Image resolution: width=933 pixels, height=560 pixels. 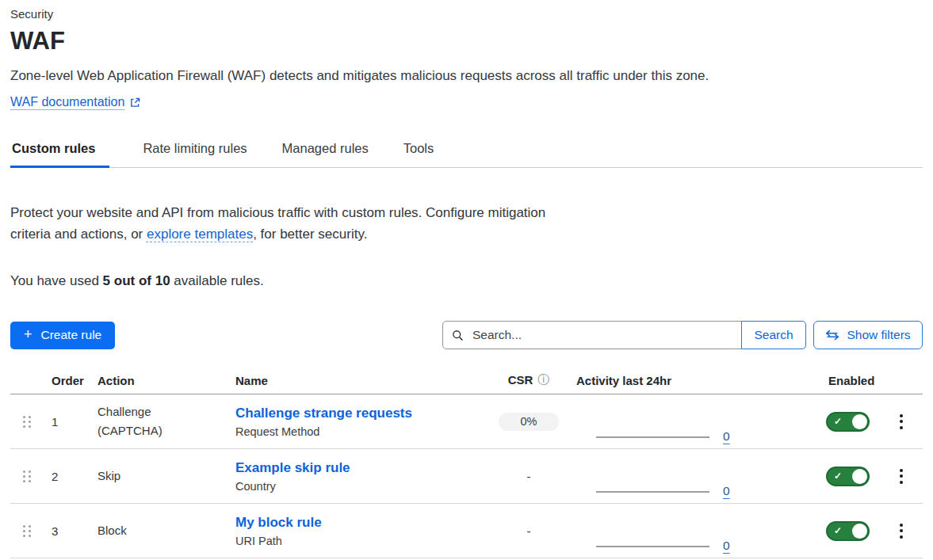 I want to click on show-filters-label: Show filters, so click(x=878, y=335).